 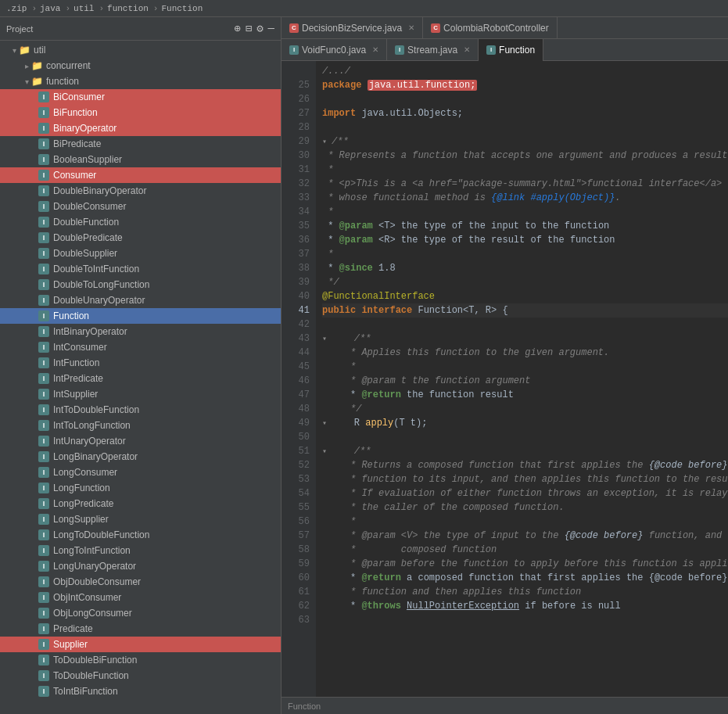 What do you see at coordinates (27, 81) in the screenshot?
I see `chevron-icon: ▾` at bounding box center [27, 81].